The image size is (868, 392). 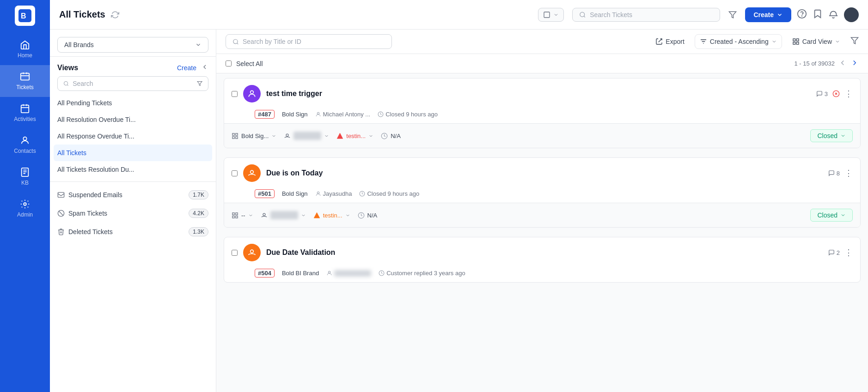 I want to click on pagination: 1 - 15 of 39032, so click(x=826, y=64).